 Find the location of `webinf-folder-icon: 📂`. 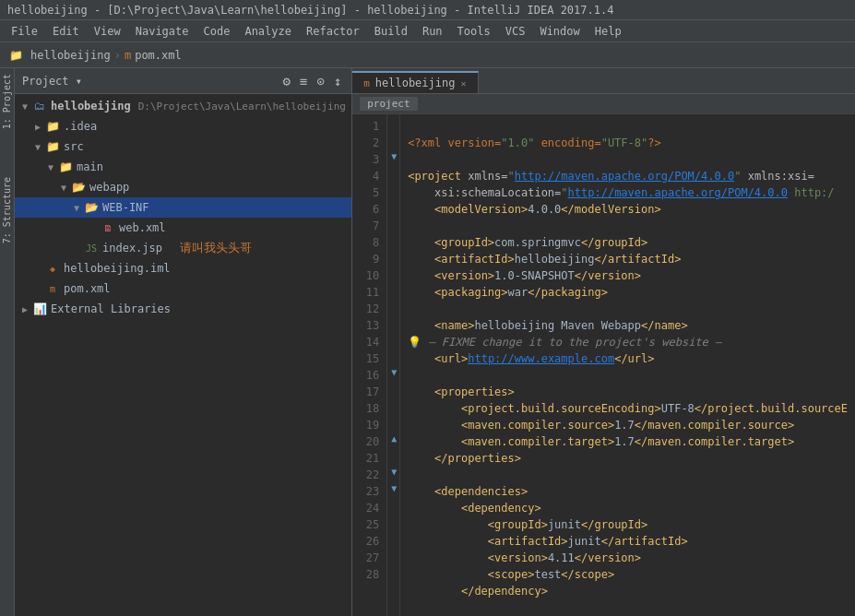

webinf-folder-icon: 📂 is located at coordinates (91, 207).